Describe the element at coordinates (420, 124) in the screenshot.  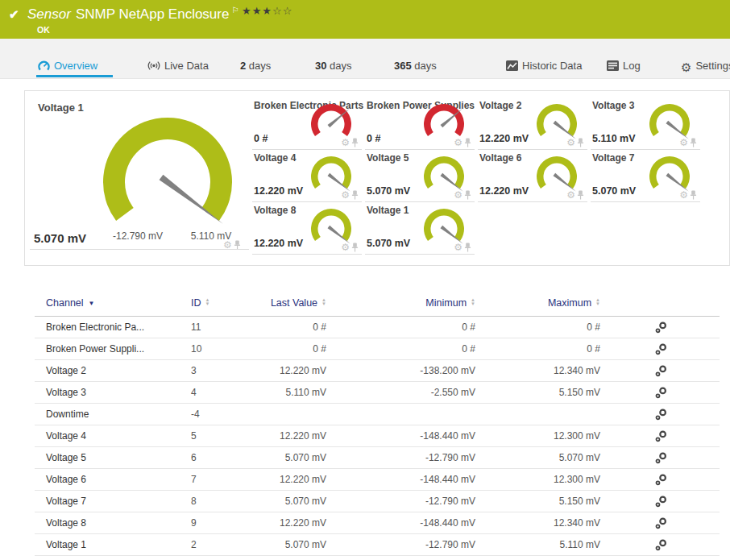
I see `gauge-cell-broken-power-supplies: Broken Power Supplies0 #⚙` at that location.